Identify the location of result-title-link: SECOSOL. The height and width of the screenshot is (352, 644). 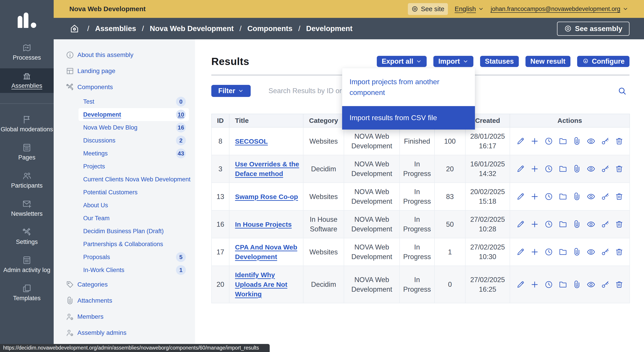
(252, 141).